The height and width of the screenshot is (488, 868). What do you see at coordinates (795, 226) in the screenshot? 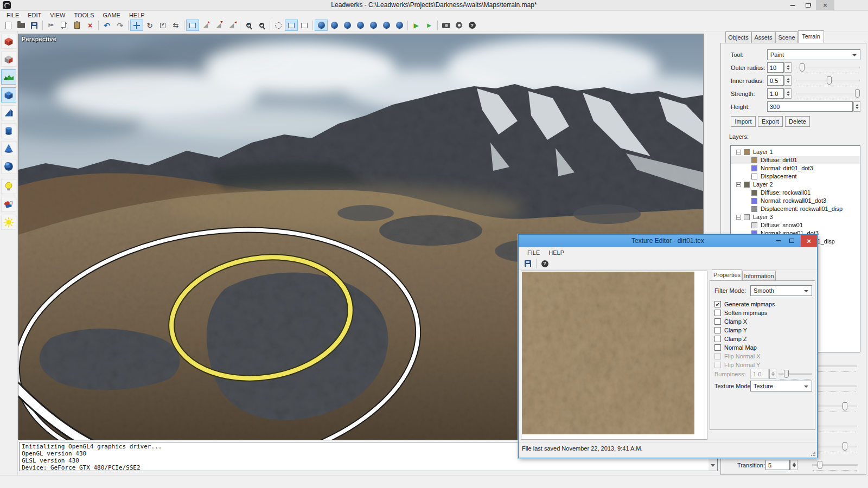
I see `tree-item-diffuse-snow01: Diffuse: snow01` at bounding box center [795, 226].